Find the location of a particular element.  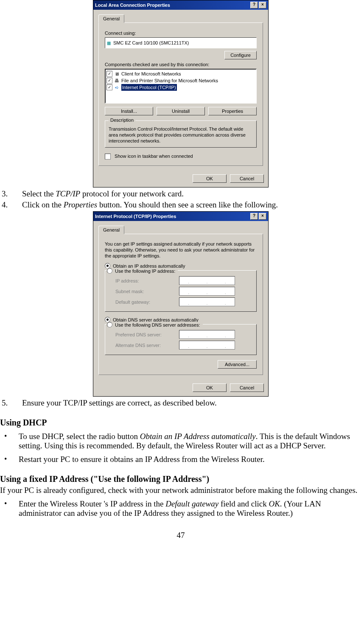

bullet-text: To use DHCP, select the radio button Obt… is located at coordinates (190, 441).